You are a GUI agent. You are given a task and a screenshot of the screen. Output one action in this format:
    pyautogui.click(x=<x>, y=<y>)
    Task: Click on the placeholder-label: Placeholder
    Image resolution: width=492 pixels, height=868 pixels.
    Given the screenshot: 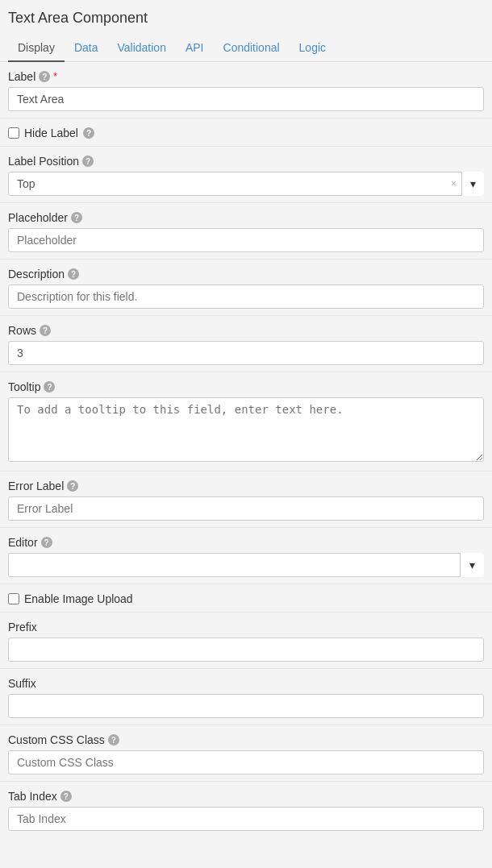 What is the action you would take?
    pyautogui.click(x=38, y=218)
    